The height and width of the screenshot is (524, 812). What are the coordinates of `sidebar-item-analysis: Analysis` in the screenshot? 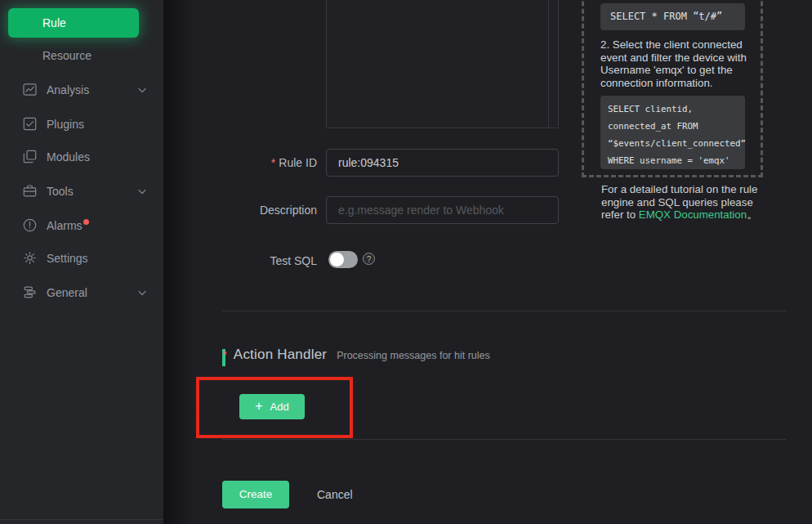 It's located at (82, 90).